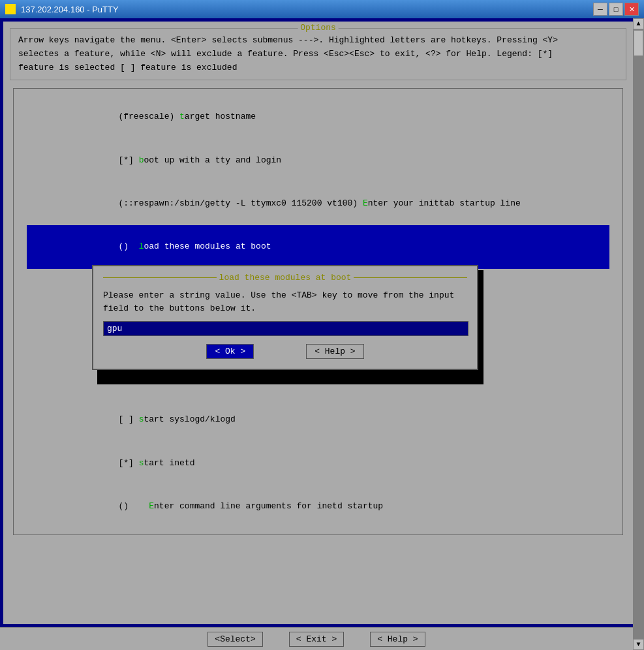  What do you see at coordinates (285, 302) in the screenshot?
I see `dialog-description: Please enter a string value. Use the <TA…` at bounding box center [285, 302].